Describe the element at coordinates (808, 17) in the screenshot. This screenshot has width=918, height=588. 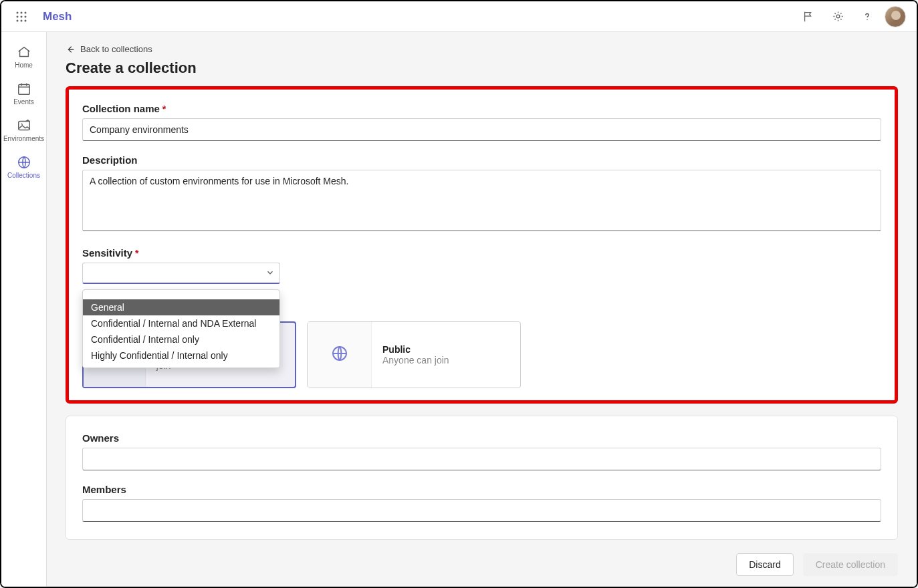
I see `flag-icon` at that location.